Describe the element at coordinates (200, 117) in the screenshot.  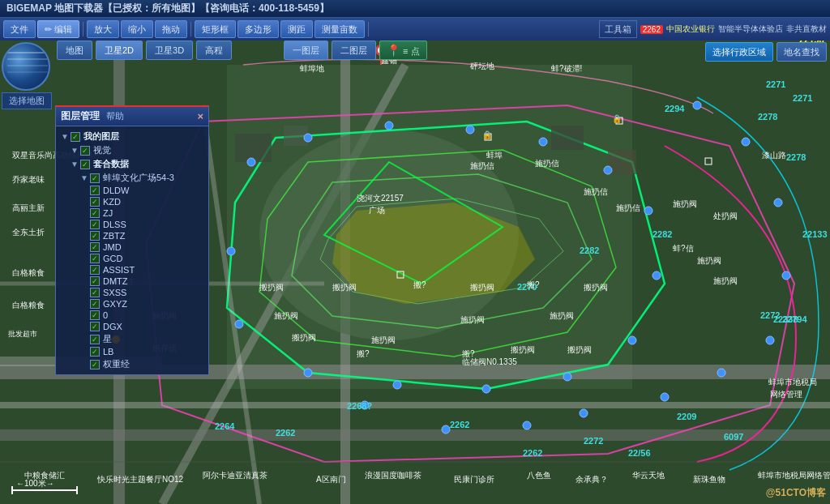
I see `layer-panel-close-btn: ×` at that location.